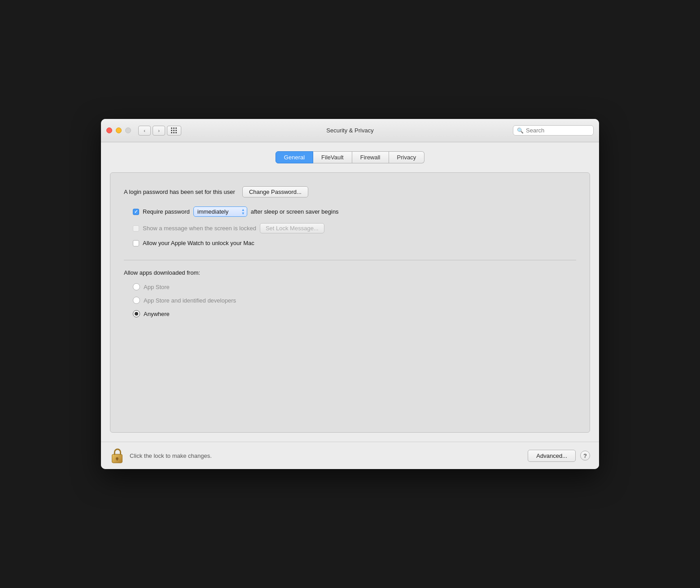 The width and height of the screenshot is (700, 588). What do you see at coordinates (407, 157) in the screenshot?
I see `tab-privacy: Privacy` at bounding box center [407, 157].